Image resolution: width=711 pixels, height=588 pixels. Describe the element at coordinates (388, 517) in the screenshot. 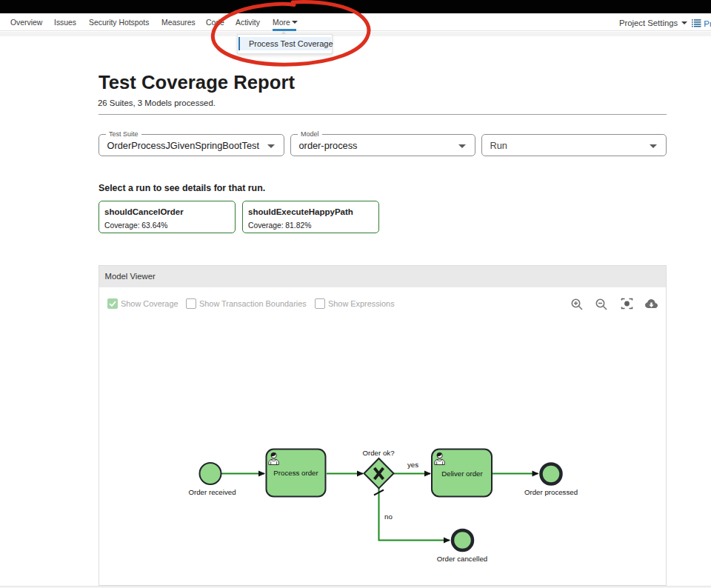

I see `svg-text: no` at that location.